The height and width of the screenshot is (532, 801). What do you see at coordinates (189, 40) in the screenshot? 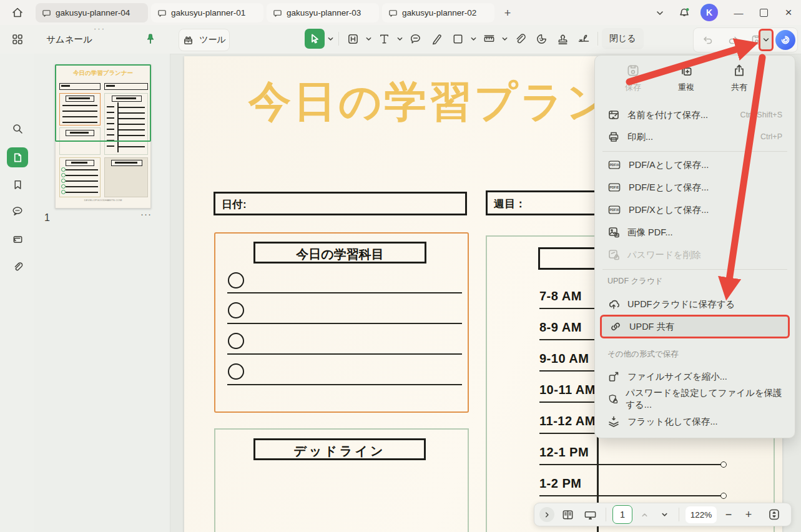
I see `tools-box-icon` at bounding box center [189, 40].